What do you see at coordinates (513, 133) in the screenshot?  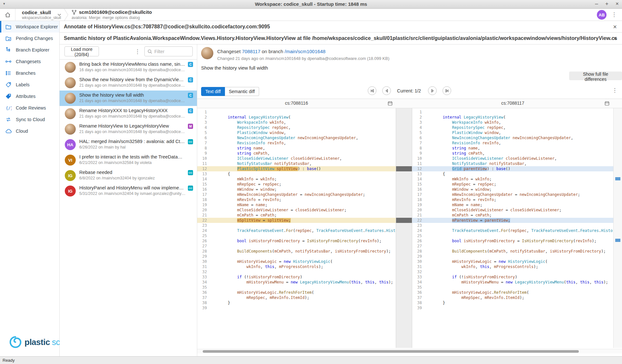 I see `code-line: 5 PlasticWindow window,` at bounding box center [513, 133].